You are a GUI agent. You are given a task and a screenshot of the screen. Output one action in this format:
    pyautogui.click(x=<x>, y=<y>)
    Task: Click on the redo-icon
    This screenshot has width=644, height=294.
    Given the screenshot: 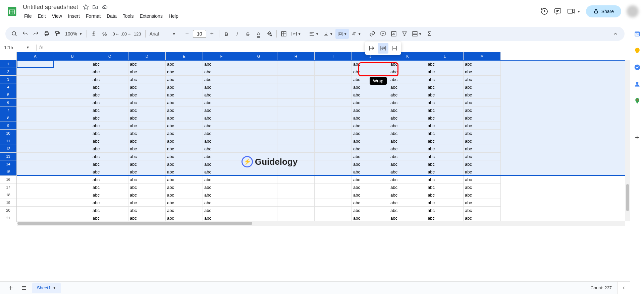 What is the action you would take?
    pyautogui.click(x=36, y=34)
    